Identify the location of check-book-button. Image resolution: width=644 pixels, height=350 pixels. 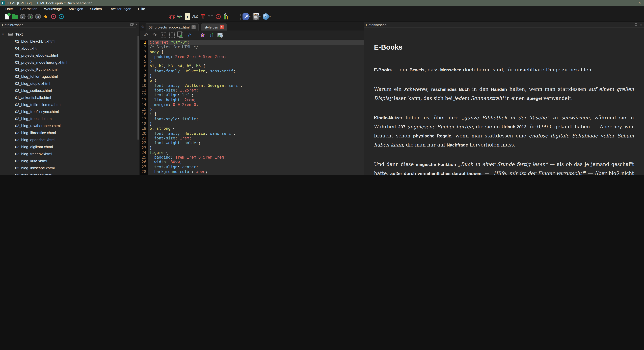
(172, 16).